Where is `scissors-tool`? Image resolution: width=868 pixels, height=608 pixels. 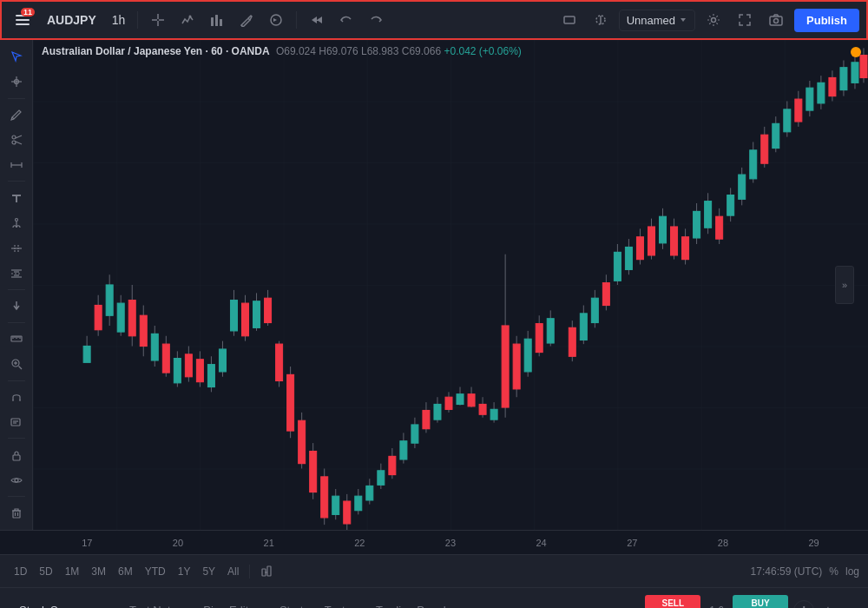 scissors-tool is located at coordinates (16, 141).